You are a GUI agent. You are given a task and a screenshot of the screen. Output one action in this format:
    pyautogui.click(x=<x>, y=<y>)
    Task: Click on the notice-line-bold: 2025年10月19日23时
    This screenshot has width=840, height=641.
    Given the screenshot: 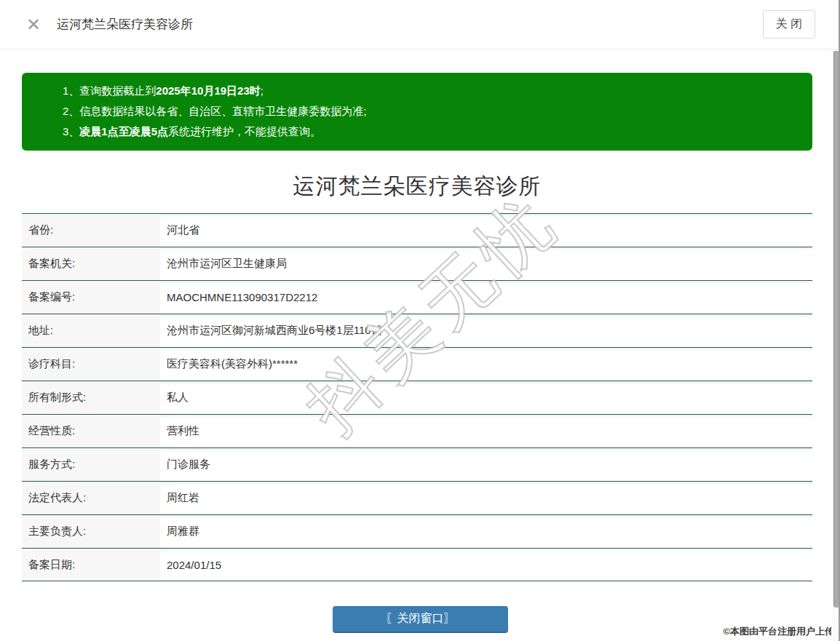 What is the action you would take?
    pyautogui.click(x=208, y=90)
    